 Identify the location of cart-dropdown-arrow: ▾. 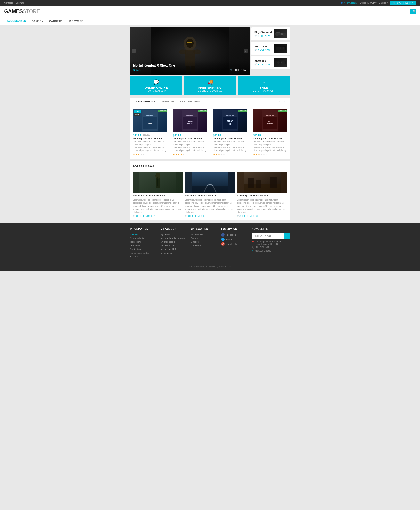
(413, 3).